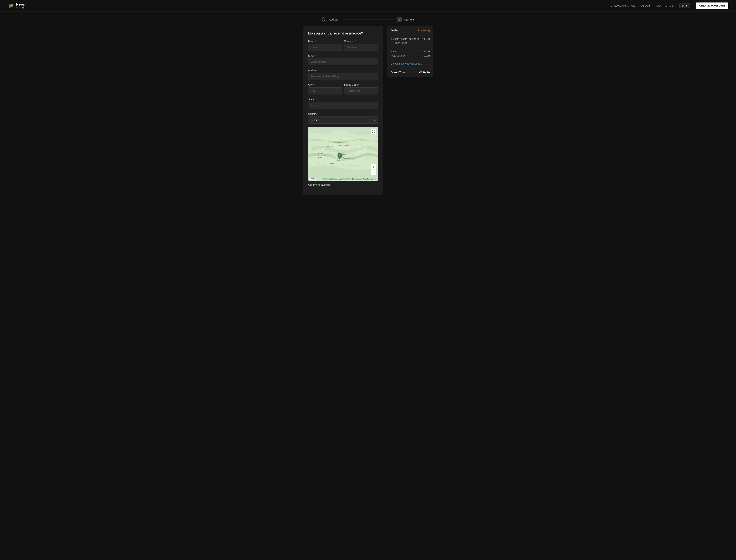 The width and height of the screenshot is (736, 560). What do you see at coordinates (343, 99) in the screenshot?
I see `state-label: State*` at bounding box center [343, 99].